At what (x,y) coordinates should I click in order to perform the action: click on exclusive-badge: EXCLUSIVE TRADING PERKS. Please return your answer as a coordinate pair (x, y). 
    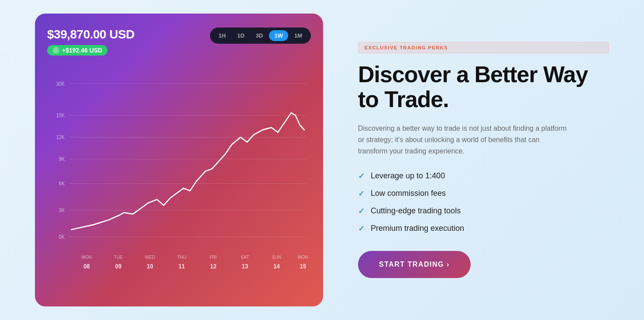
    Looking at the image, I should click on (484, 48).